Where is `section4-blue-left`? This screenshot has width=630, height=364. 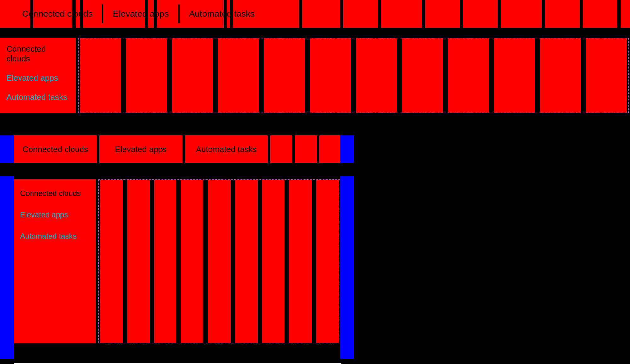
section4-blue-left is located at coordinates (7, 268).